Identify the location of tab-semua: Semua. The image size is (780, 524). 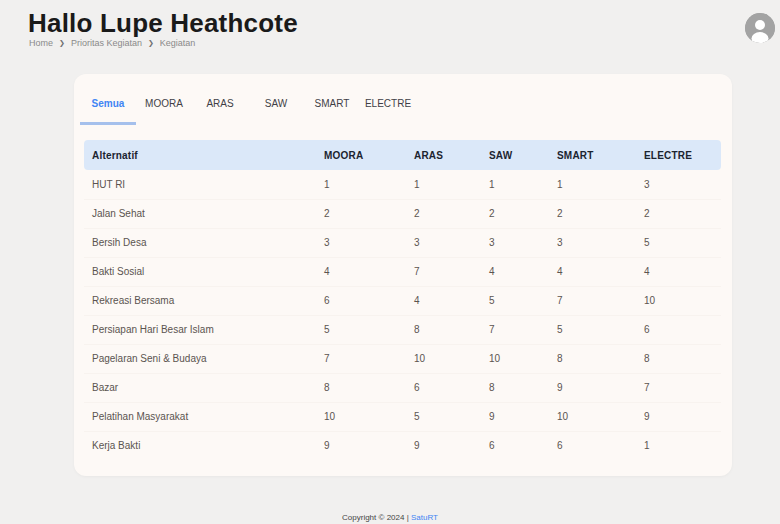
(108, 112).